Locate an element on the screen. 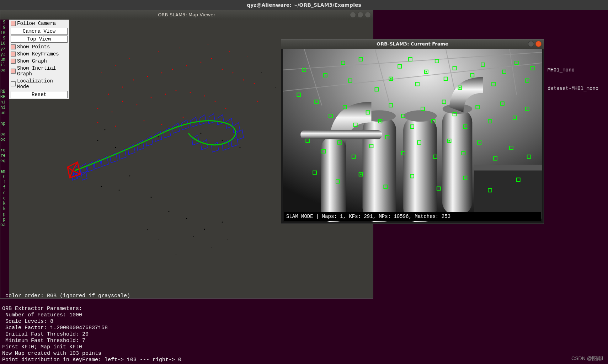  top-view-button: Top View is located at coordinates (39, 39).